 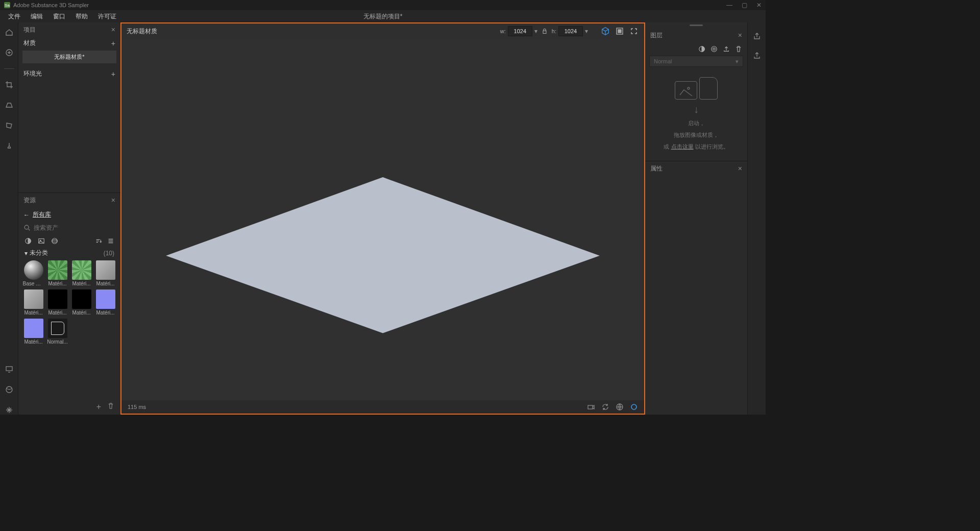 I want to click on drag-handle-icon, so click(x=696, y=26).